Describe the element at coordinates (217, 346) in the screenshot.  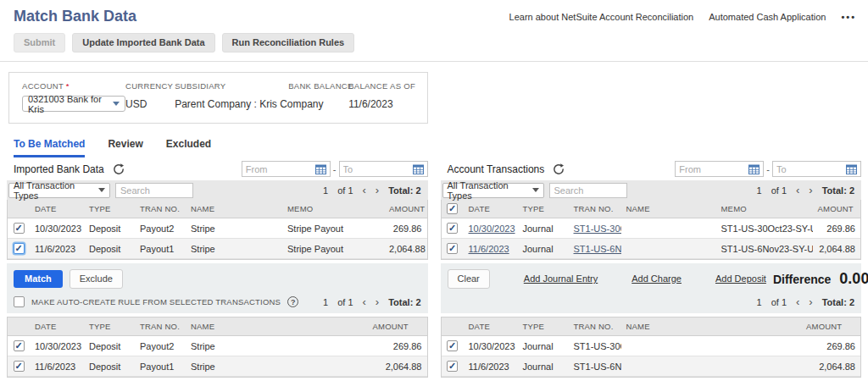
I see `table-row: 10/30/2023 Deposit Payout2 Stripe 269.86` at that location.